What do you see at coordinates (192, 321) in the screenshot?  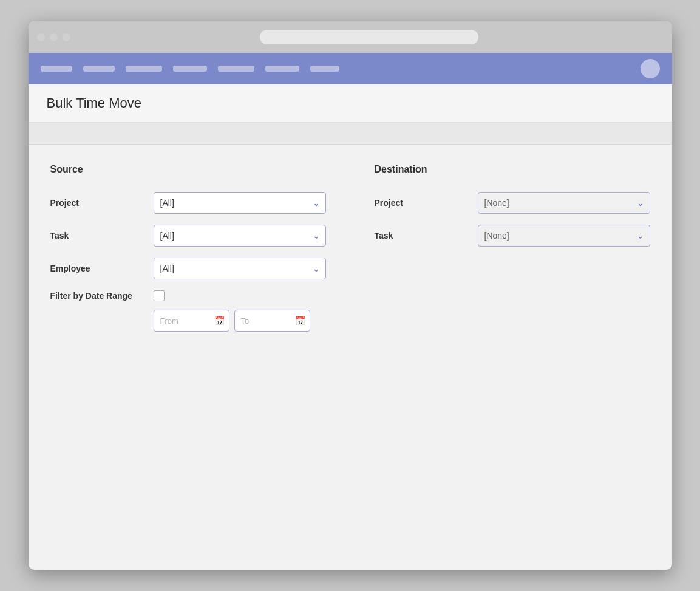 I see `from-date-input` at bounding box center [192, 321].